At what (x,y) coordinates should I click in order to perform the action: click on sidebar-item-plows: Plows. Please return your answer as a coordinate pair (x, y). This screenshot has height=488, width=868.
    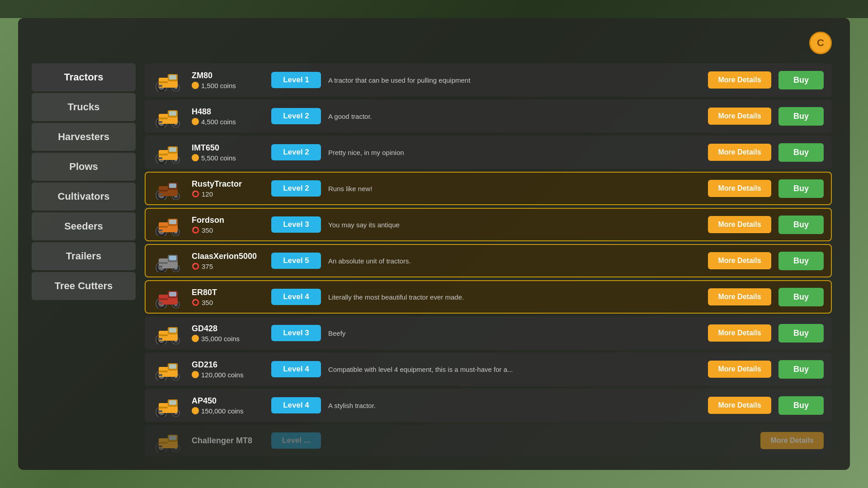
    Looking at the image, I should click on (84, 167).